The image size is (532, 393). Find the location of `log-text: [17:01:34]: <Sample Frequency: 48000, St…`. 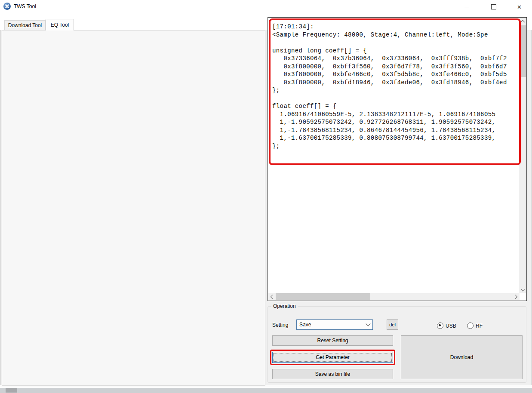

log-text: [17:01:34]: <Sample Frequency: 48000, St… is located at coordinates (390, 86).